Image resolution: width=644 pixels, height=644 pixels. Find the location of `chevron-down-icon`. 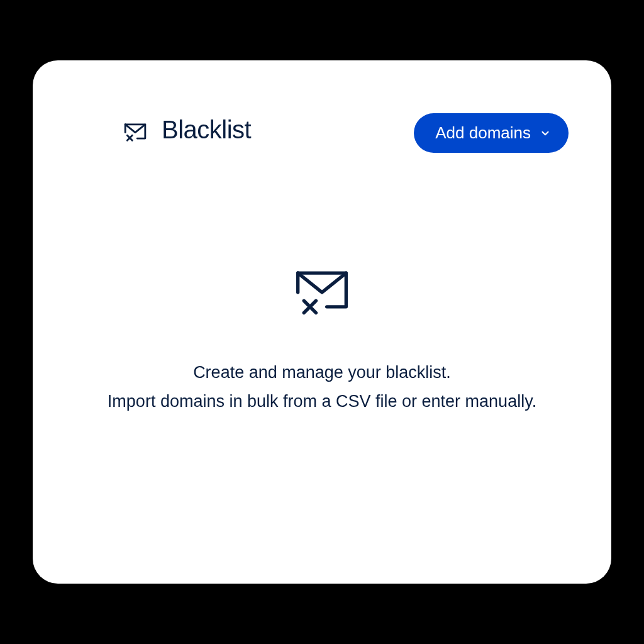

chevron-down-icon is located at coordinates (545, 133).